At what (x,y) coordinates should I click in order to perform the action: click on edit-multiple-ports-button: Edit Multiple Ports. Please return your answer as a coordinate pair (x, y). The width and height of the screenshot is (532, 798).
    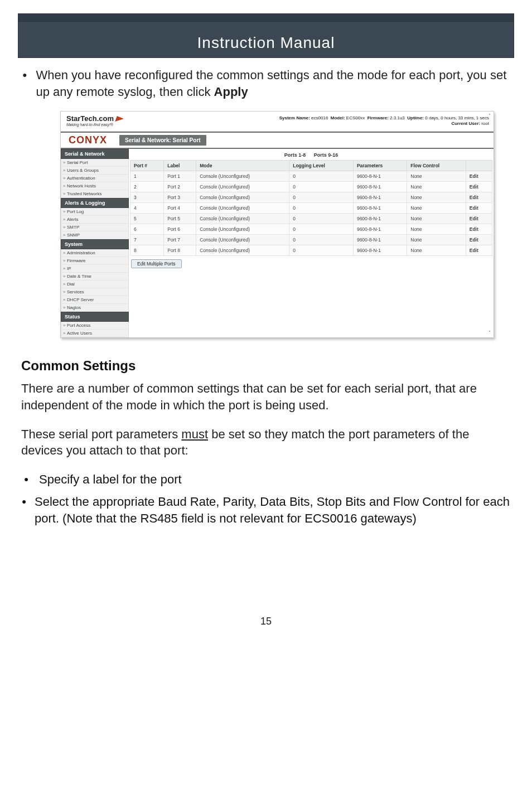
    Looking at the image, I should click on (156, 264).